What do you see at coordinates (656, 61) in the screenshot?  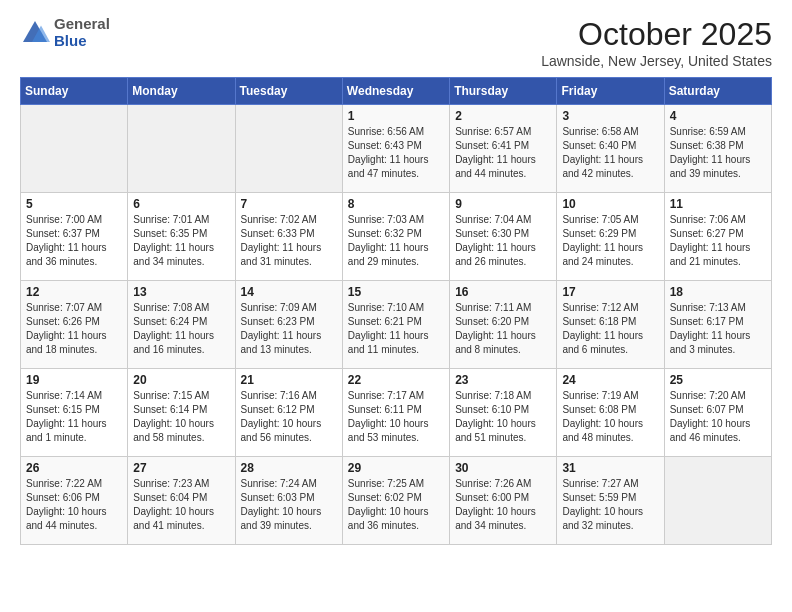 I see `location: Lawnside, New Jersey, United States` at bounding box center [656, 61].